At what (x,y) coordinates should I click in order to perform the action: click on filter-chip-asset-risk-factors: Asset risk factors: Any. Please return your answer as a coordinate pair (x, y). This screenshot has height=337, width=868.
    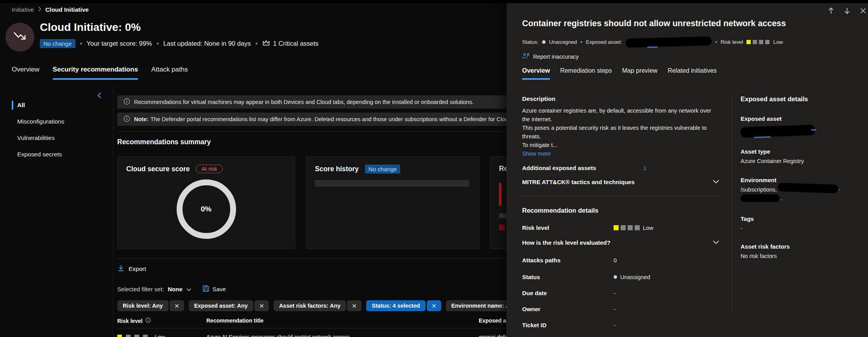
    Looking at the image, I should click on (317, 306).